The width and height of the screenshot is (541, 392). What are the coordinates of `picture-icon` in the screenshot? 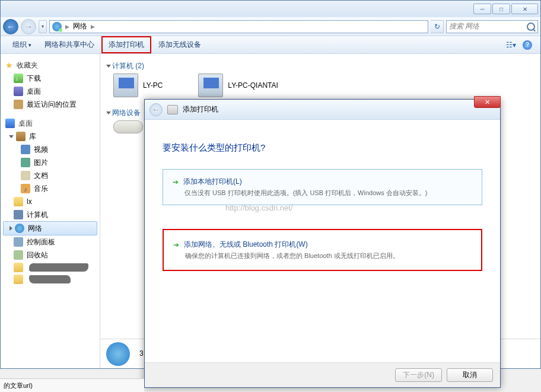 It's located at (26, 162).